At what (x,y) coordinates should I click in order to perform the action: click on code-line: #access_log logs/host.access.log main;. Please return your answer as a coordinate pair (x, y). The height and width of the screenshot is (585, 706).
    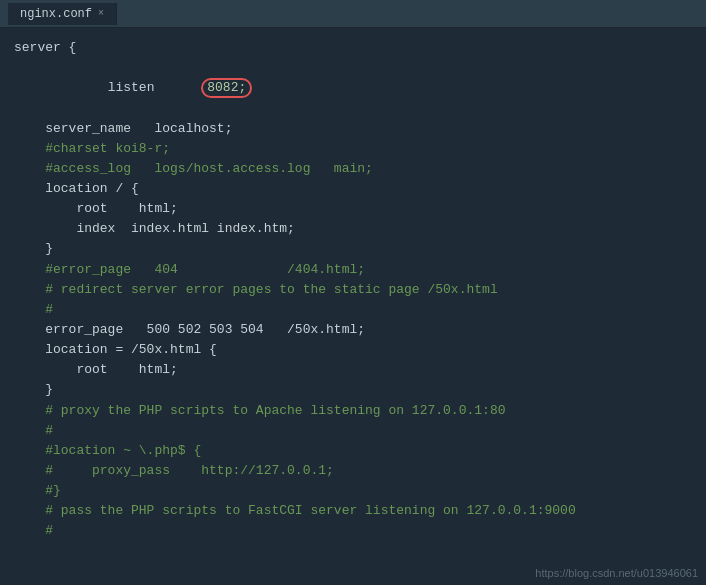
    Looking at the image, I should click on (353, 169).